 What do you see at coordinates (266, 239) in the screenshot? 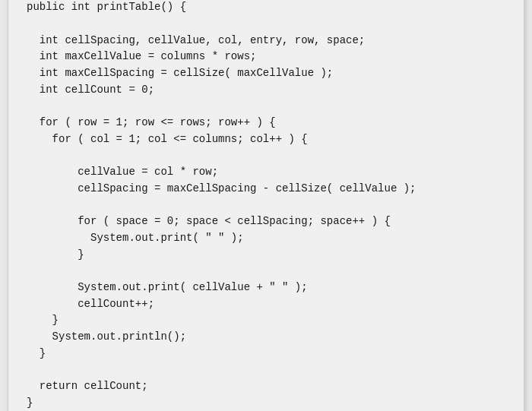
I see `code-line: System.out.print( " " );` at bounding box center [266, 239].